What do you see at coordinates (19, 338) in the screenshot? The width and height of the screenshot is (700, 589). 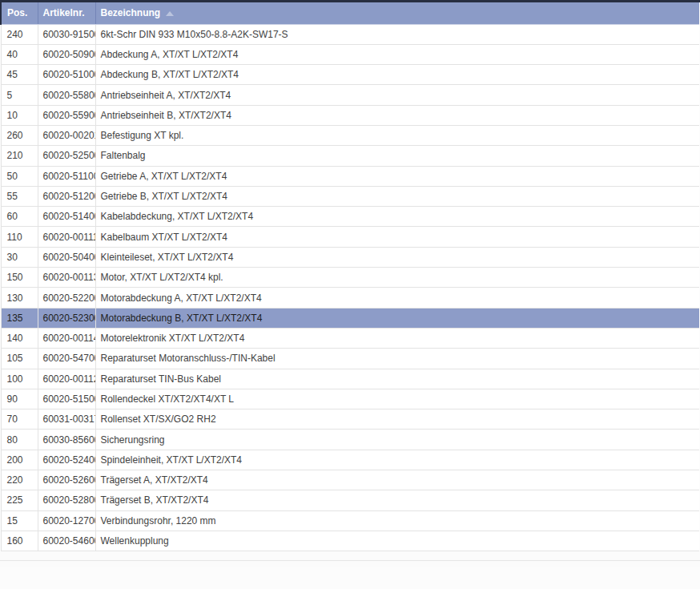 I see `pos-cell: 140` at bounding box center [19, 338].